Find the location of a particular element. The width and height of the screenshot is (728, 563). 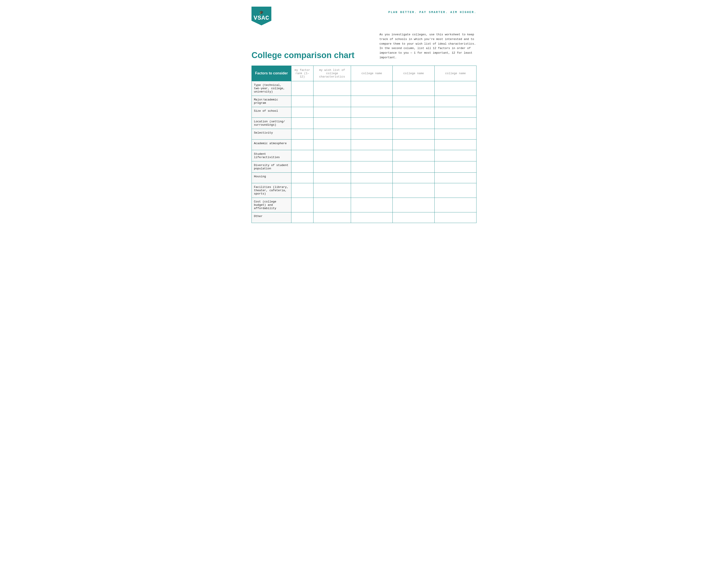

factor-cell: Selectivity is located at coordinates (271, 134).